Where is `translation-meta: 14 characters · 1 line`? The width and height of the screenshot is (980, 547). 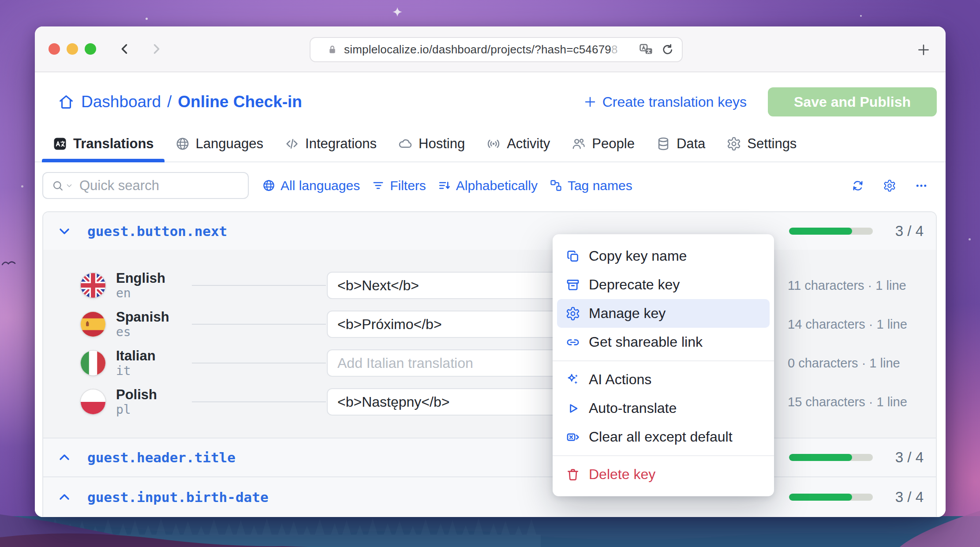
translation-meta: 14 characters · 1 line is located at coordinates (853, 325).